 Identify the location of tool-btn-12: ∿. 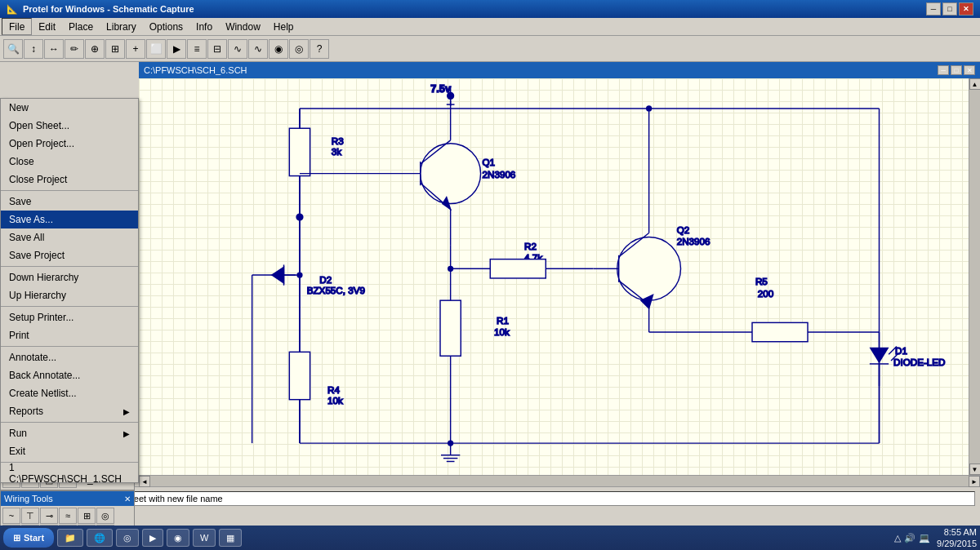
(238, 49).